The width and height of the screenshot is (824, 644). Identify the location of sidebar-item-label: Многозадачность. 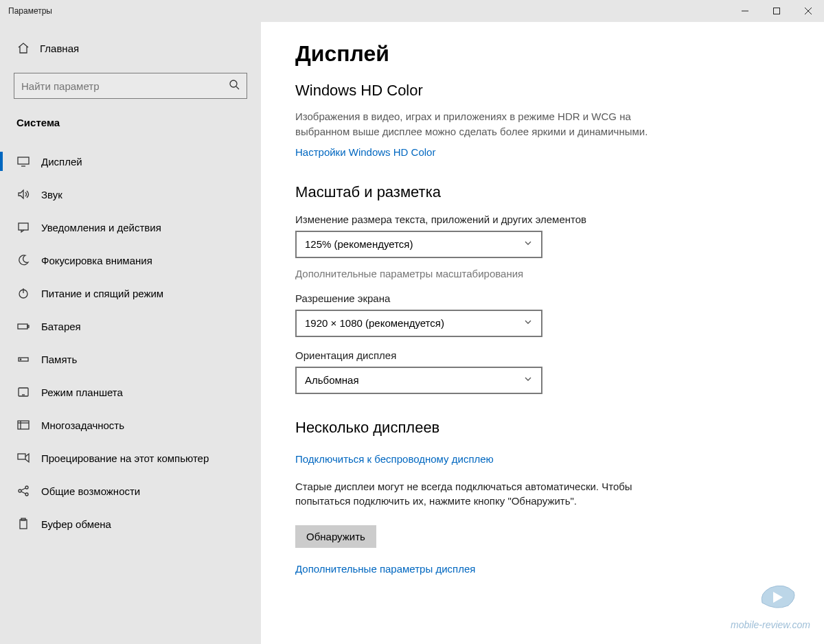
(82, 426).